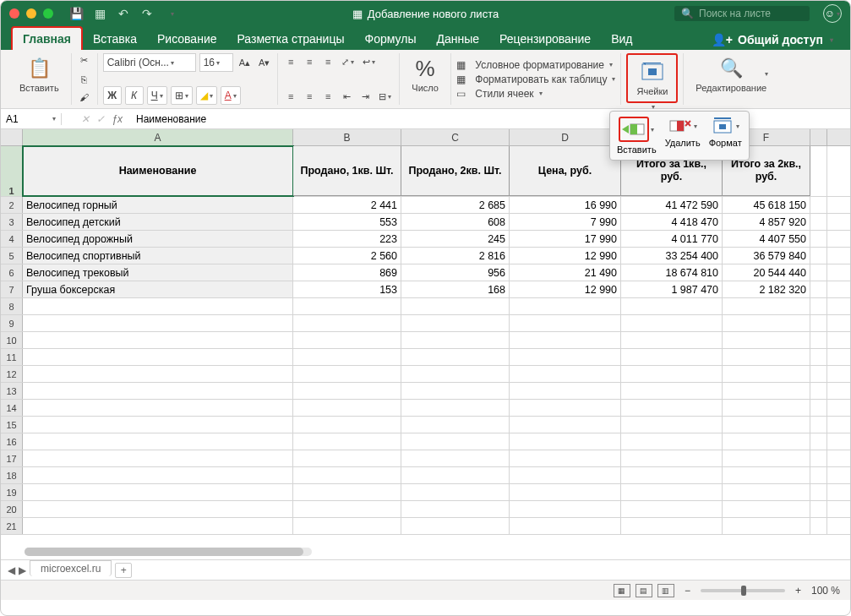 This screenshot has width=851, height=616. What do you see at coordinates (456, 289) in the screenshot?
I see `cell: 168` at bounding box center [456, 289].